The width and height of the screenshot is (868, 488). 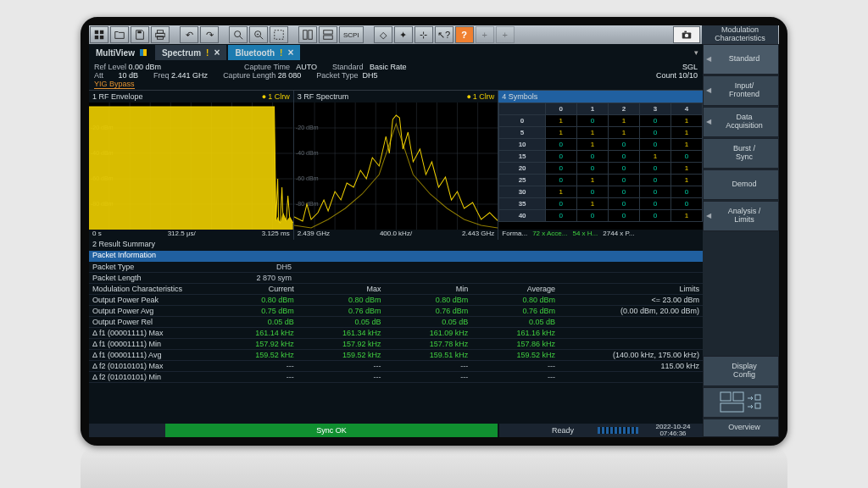 I want to click on zoom-in-icon: +, so click(x=259, y=35).